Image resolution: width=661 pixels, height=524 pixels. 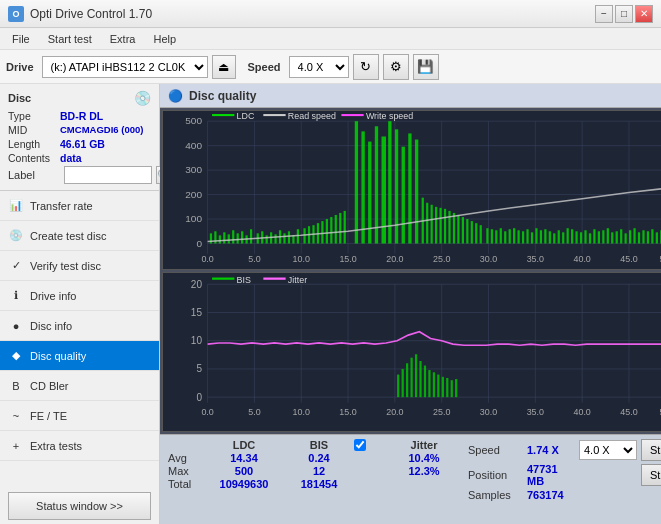 What do you see at coordinates (582, 412) in the screenshot?
I see `svg-text: 40.0` at bounding box center [582, 412].